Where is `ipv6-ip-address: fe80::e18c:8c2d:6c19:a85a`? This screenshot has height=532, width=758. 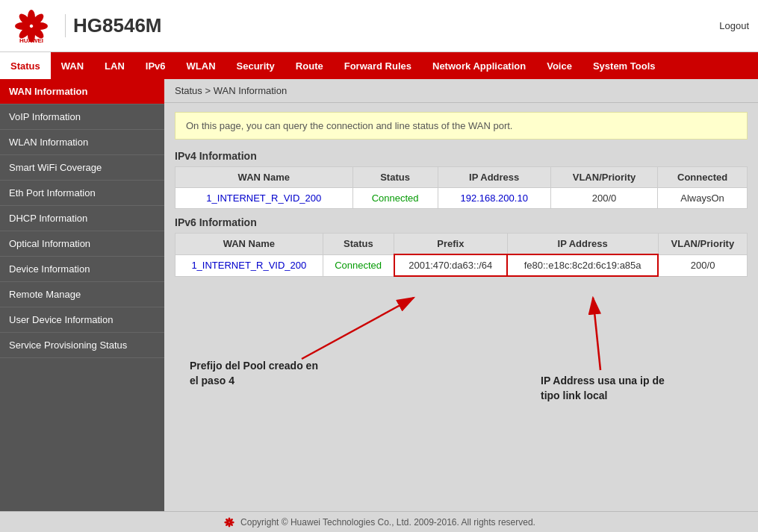 ipv6-ip-address: fe80::e18c:8c2d:6c19:a85a is located at coordinates (583, 266).